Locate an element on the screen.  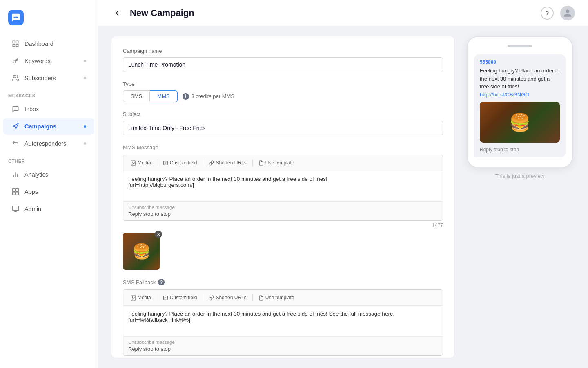
unsubscribe-label: Unsubscribe message is located at coordinates (283, 207).